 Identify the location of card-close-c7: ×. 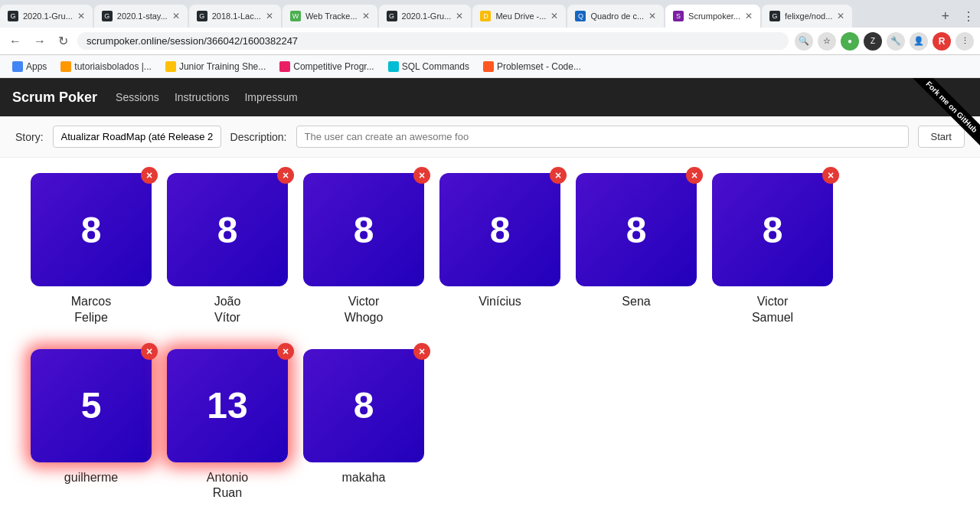
(149, 351).